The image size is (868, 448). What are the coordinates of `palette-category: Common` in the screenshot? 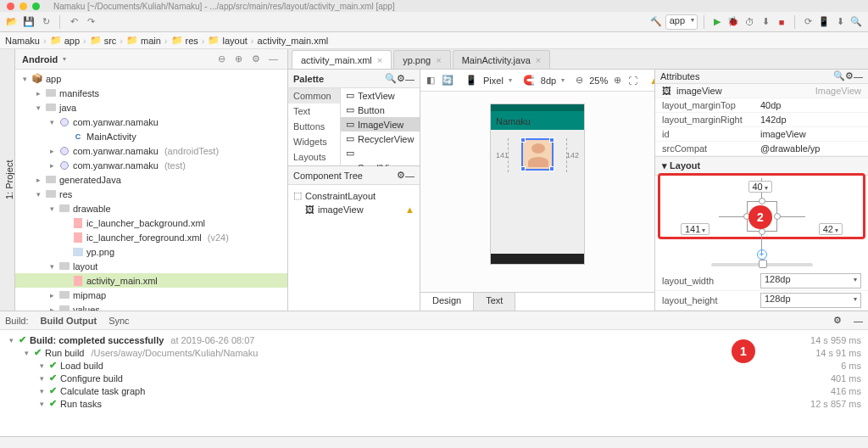 It's located at (314, 96).